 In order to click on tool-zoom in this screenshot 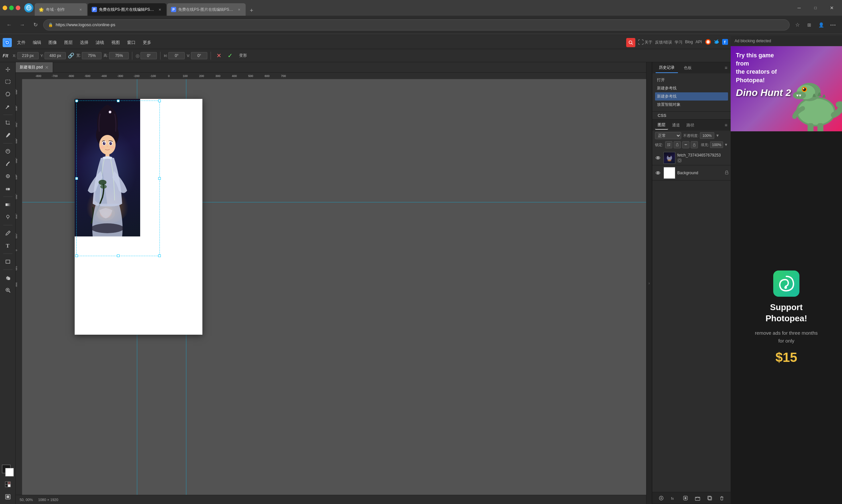, I will do `click(8, 290)`.